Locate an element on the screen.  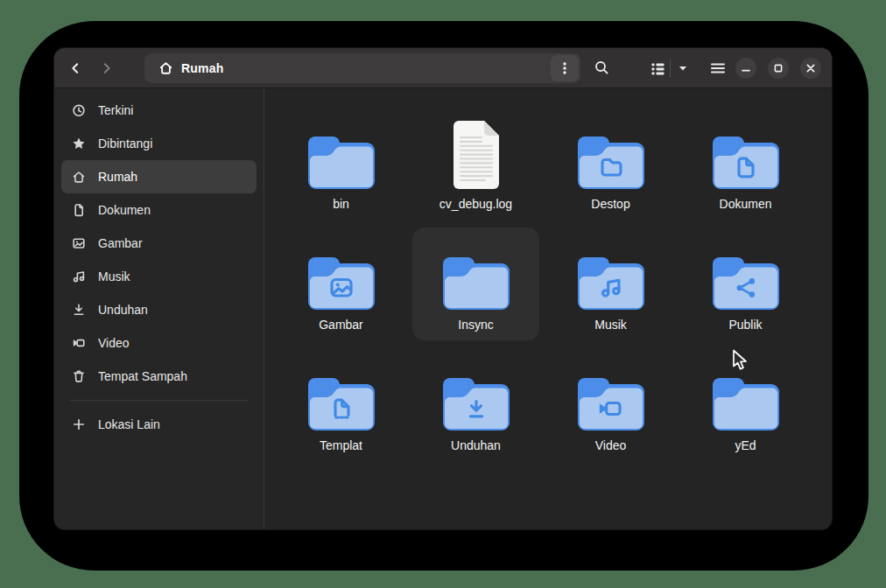
grid-item: Templat is located at coordinates (341, 404).